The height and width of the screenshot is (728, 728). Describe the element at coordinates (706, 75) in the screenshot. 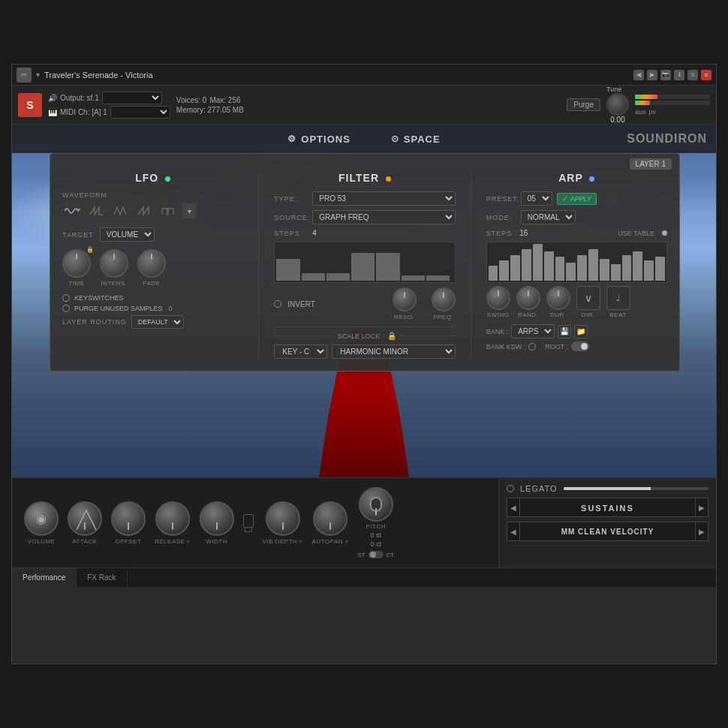

I see `close-btn: ×` at that location.